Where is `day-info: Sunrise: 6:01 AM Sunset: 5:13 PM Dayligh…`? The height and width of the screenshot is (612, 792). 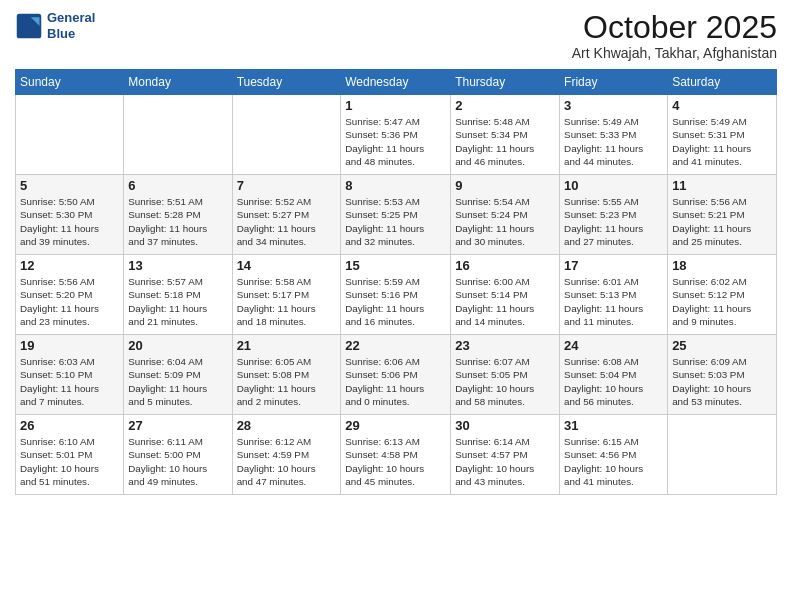
day-info: Sunrise: 6:01 AM Sunset: 5:13 PM Dayligh… is located at coordinates (614, 302).